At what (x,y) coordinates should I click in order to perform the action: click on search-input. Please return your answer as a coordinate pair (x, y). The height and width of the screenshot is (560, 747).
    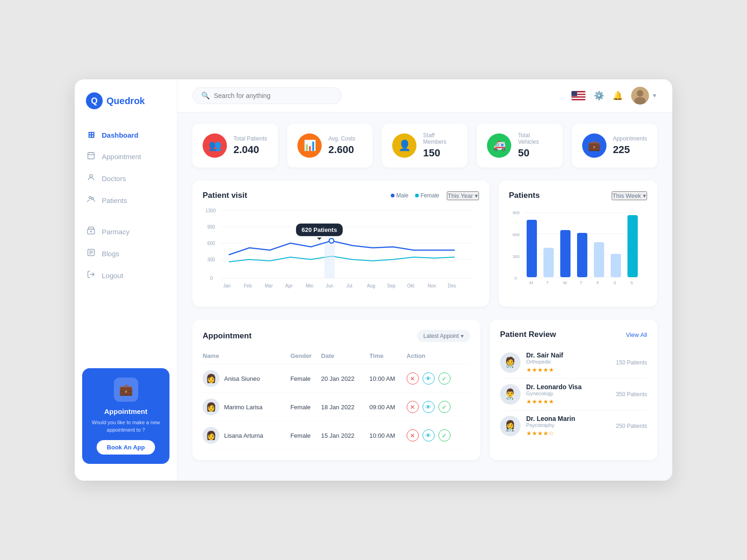
    Looking at the image, I should click on (274, 96).